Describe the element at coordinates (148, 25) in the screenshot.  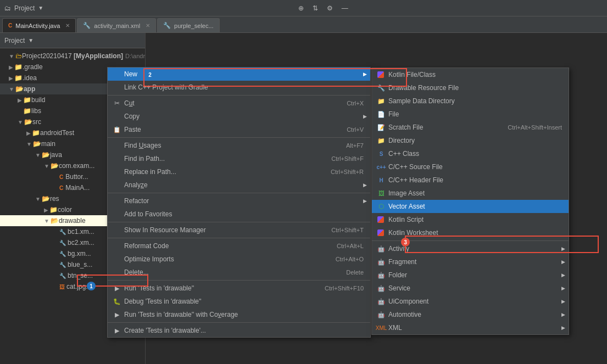
I see `tab-close-activity-xml: ✕` at that location.